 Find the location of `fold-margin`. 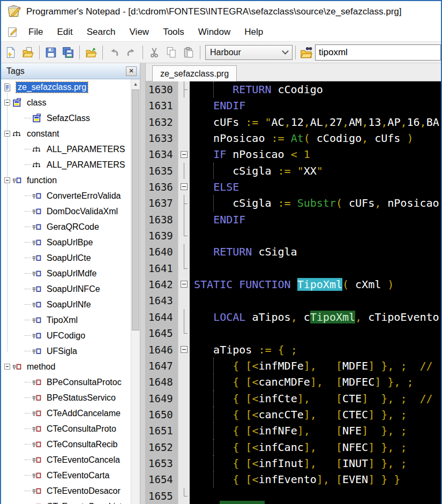

fold-margin is located at coordinates (184, 292).